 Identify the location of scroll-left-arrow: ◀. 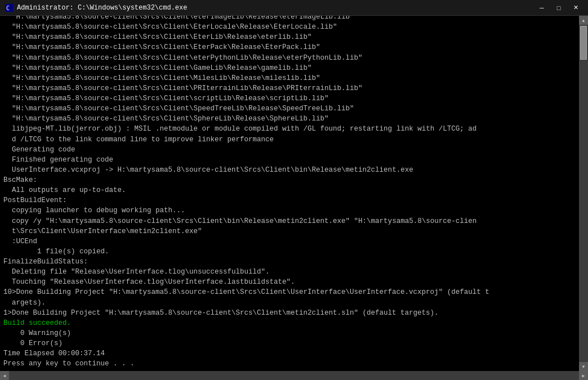
(5, 375).